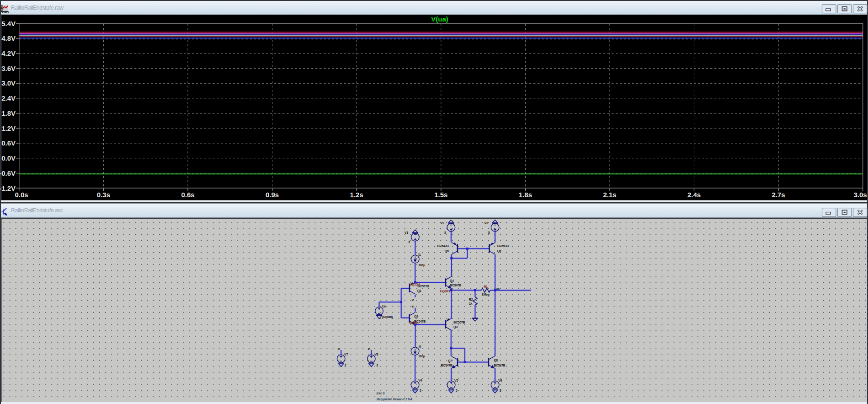 Image resolution: width=868 pixels, height=404 pixels. I want to click on svg-text: 0.6s, so click(187, 195).